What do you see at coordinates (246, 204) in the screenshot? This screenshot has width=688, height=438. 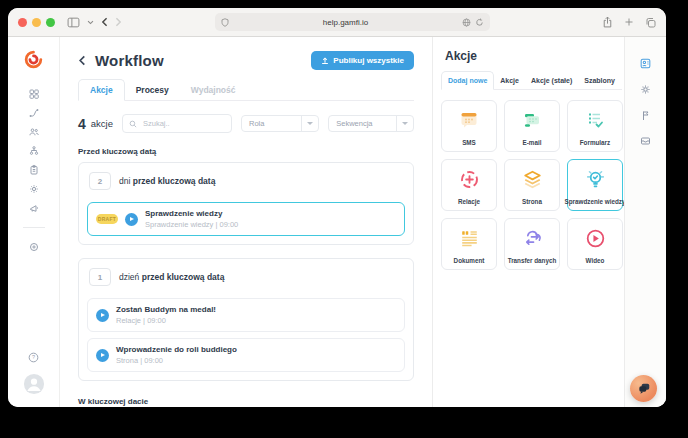 I see `workflow-group-2-days: 2 dni przed kluczową datą DRAFT Sprawdze…` at bounding box center [246, 204].